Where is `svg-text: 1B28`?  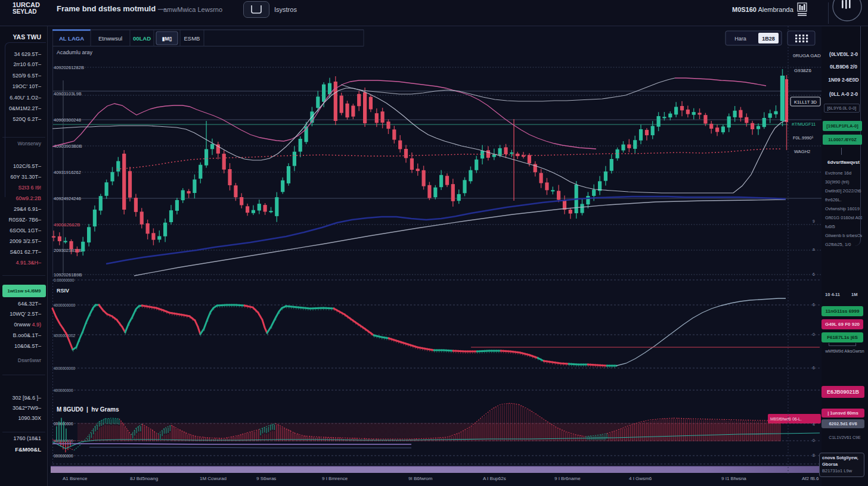
svg-text: 1B28 is located at coordinates (768, 39).